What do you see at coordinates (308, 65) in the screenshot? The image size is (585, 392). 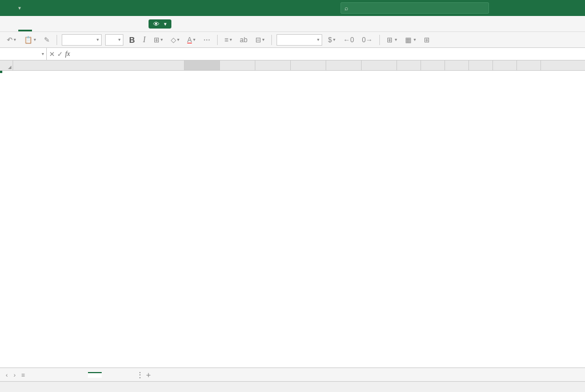 I see `col-header-F` at bounding box center [308, 65].